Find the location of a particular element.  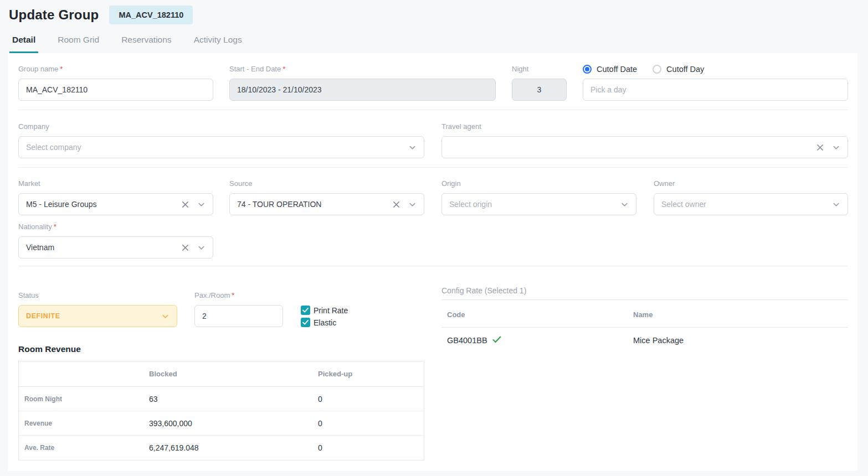

elastic-label: Elastic is located at coordinates (325, 323).